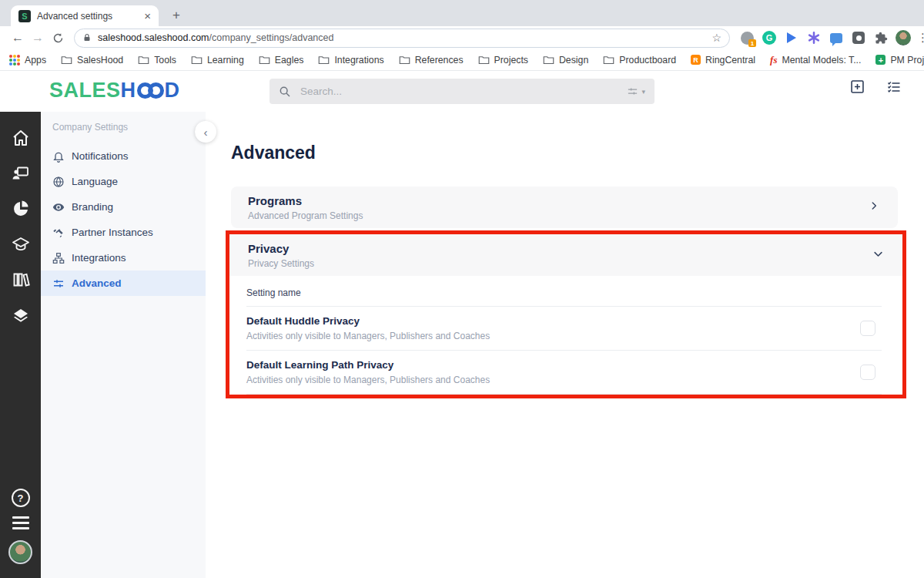 The height and width of the screenshot is (578, 924). I want to click on grammarly-extension-icon: G, so click(769, 38).